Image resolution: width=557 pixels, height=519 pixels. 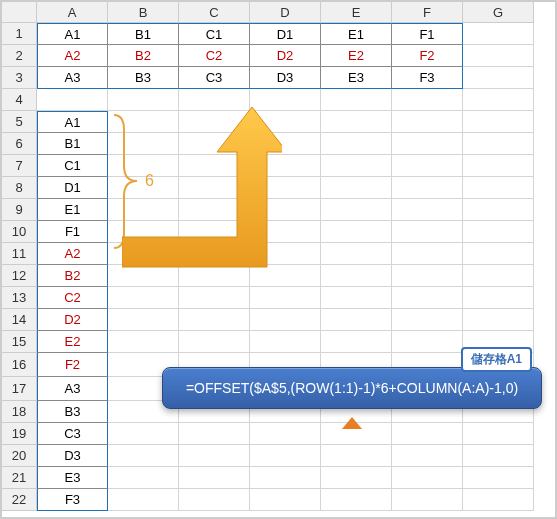 What do you see at coordinates (72, 412) in the screenshot?
I see `cell-A18: B3` at bounding box center [72, 412].